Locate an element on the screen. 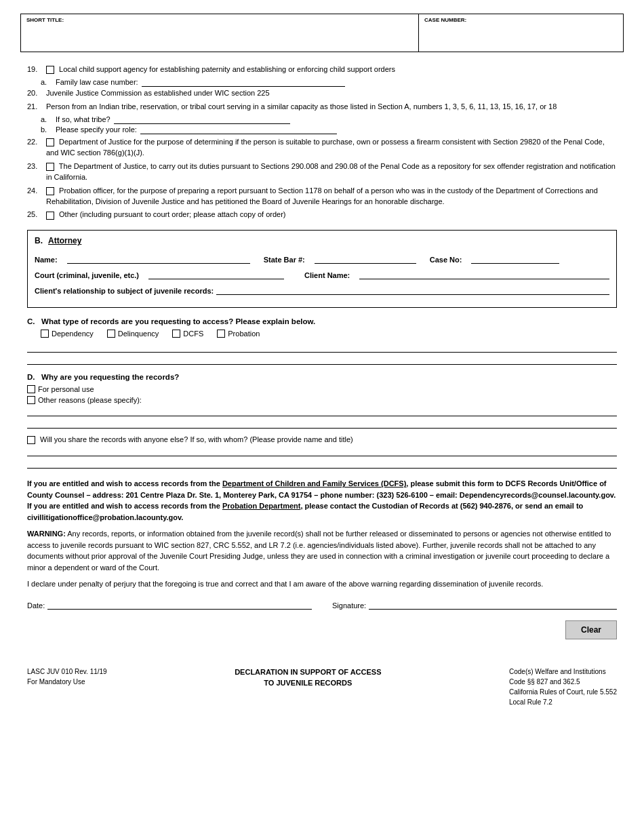 The height and width of the screenshot is (834, 644). section-c: C. What type of records are you requesti… is located at coordinates (322, 341).